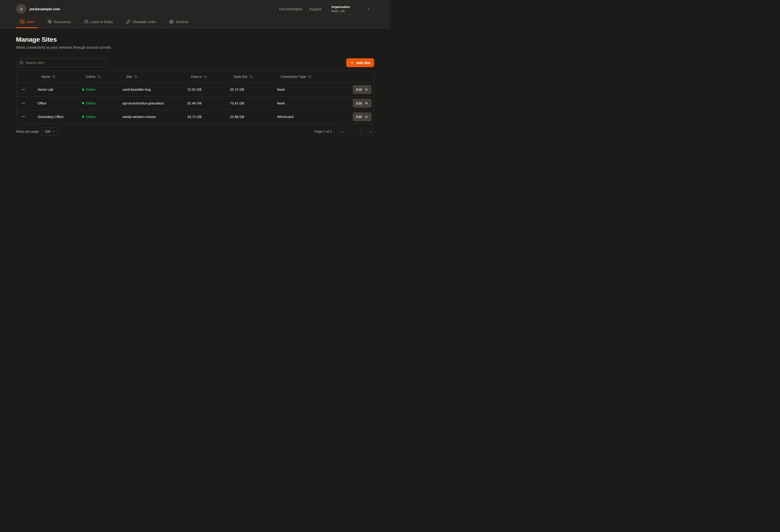  Describe the element at coordinates (28, 132) in the screenshot. I see `rows-per-page-label: Rows per page` at that location.